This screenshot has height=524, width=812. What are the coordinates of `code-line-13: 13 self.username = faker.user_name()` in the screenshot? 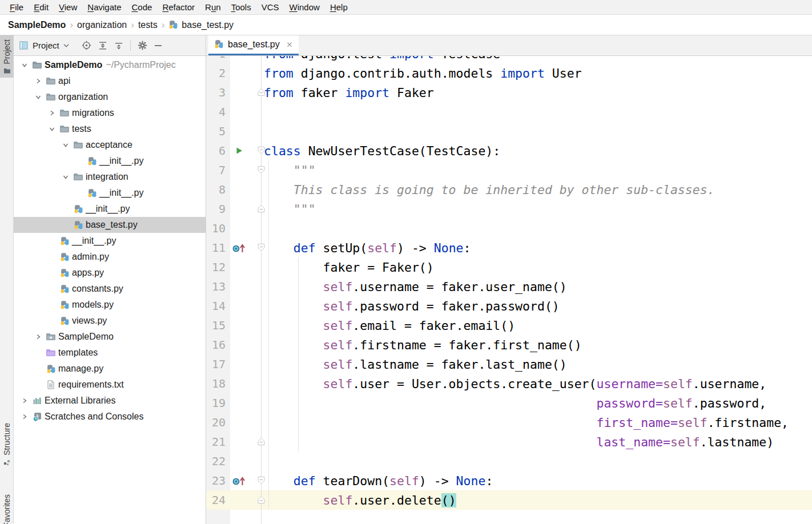 It's located at (509, 287).